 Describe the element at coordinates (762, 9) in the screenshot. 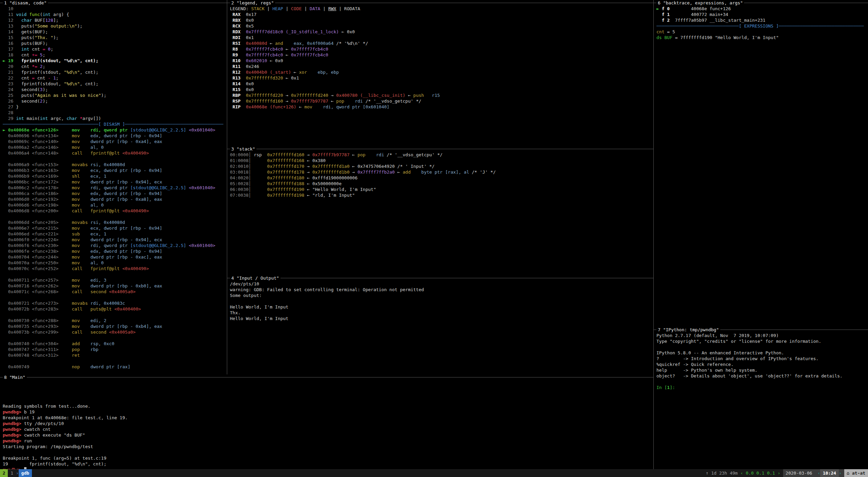

I see `terminal-line: ► f 0 40068e func+126` at that location.